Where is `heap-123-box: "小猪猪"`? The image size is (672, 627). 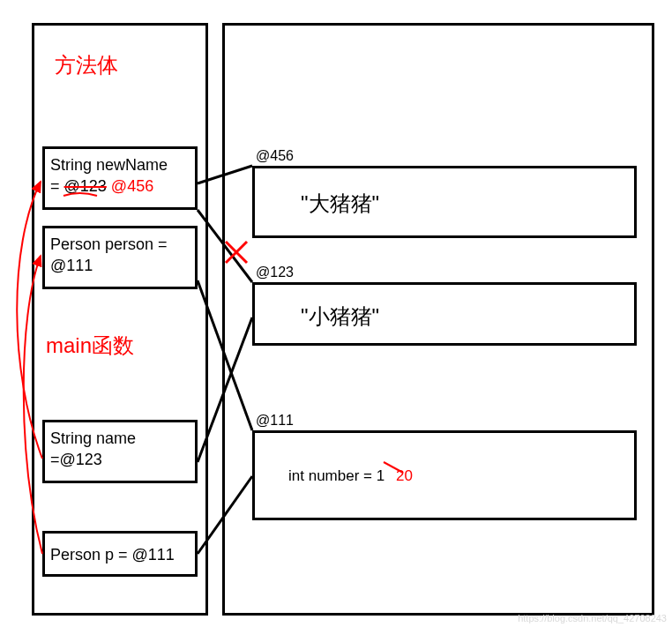 heap-123-box: "小猪猪" is located at coordinates (444, 314).